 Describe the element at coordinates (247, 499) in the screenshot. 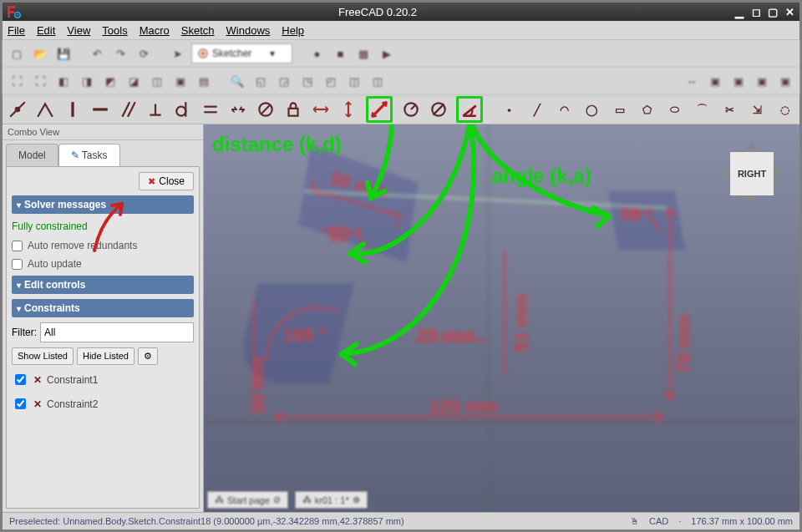

I see `tab-start-page: ⁂Start page⊘` at that location.